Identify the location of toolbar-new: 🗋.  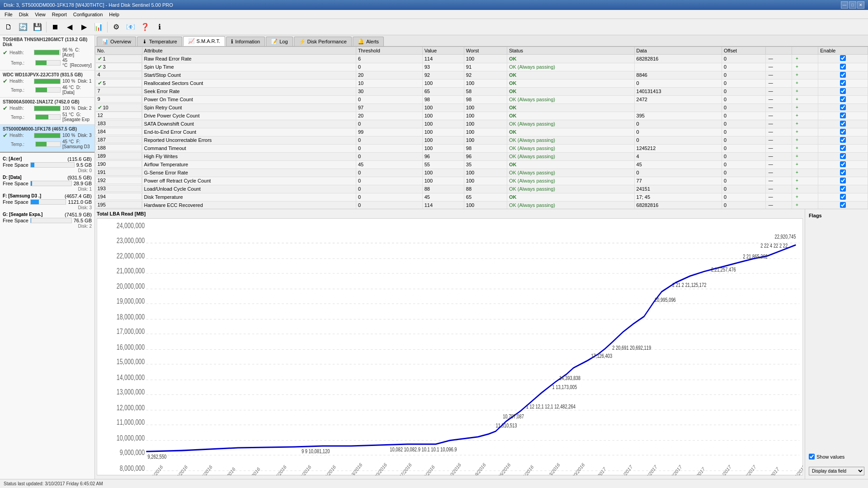
(9, 27).